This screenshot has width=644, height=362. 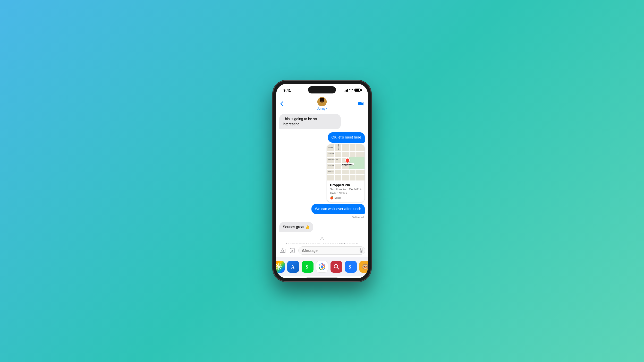 What do you see at coordinates (346, 162) in the screenshot?
I see `map-image: 5TH ST 18TH ST HANCOCK ST 21ST ST HILL S…` at bounding box center [346, 162].